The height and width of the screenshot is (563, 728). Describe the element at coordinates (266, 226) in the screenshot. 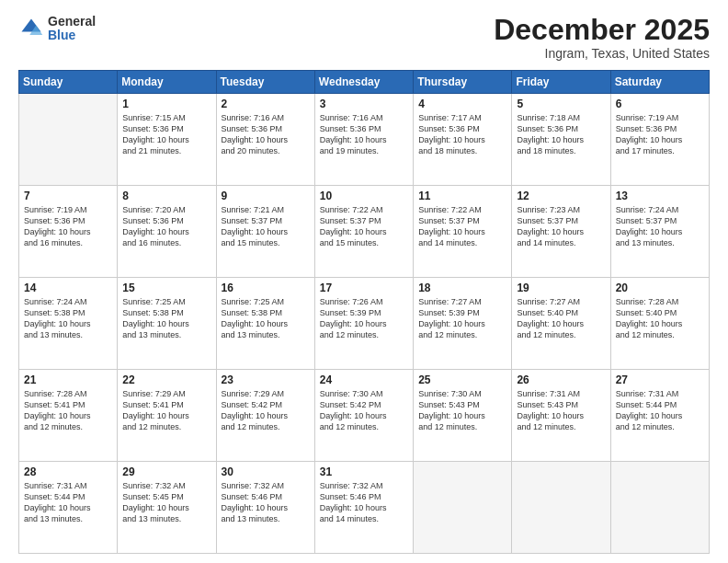

I see `day-info: Sunrise: 7:21 AM Sunset: 5:37 PM Dayligh…` at that location.